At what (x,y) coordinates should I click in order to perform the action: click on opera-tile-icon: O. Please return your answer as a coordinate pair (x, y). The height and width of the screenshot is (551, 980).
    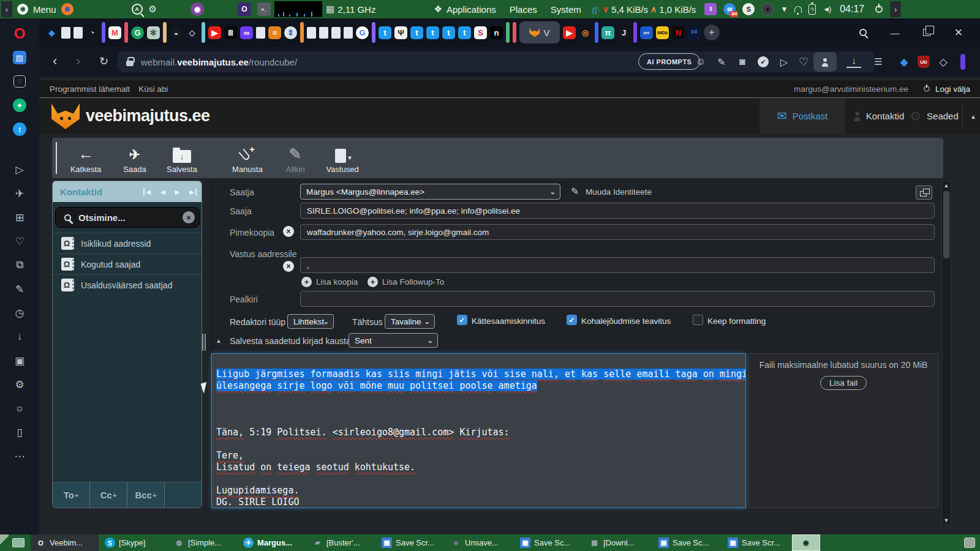
    Looking at the image, I should click on (244, 9).